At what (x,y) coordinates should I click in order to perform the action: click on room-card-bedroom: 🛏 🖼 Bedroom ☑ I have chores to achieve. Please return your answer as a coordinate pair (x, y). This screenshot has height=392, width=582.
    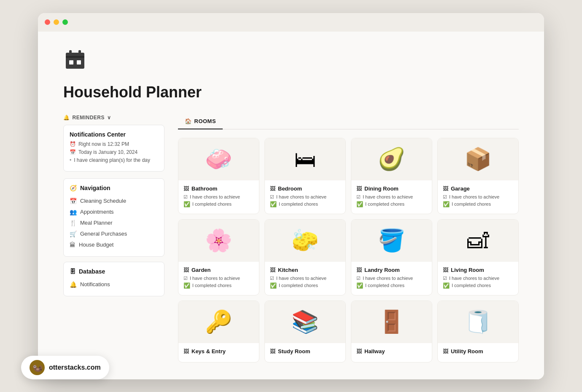
    Looking at the image, I should click on (305, 176).